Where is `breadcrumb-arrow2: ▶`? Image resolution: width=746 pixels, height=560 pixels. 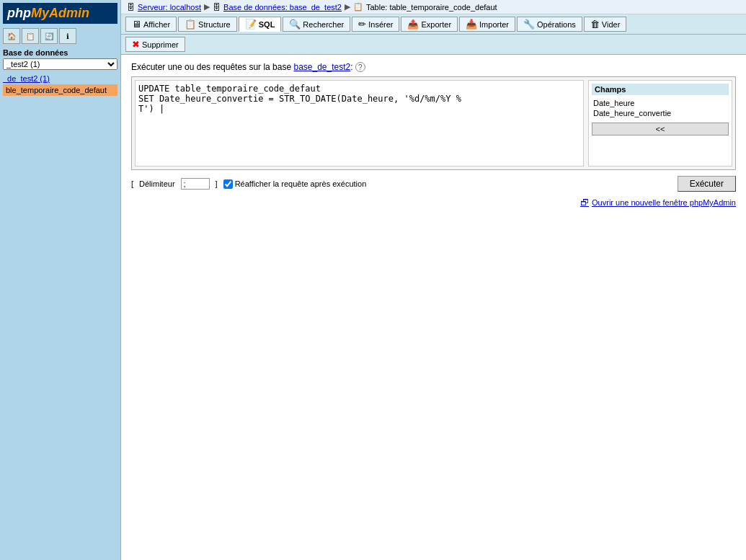
breadcrumb-arrow2: ▶ is located at coordinates (347, 7).